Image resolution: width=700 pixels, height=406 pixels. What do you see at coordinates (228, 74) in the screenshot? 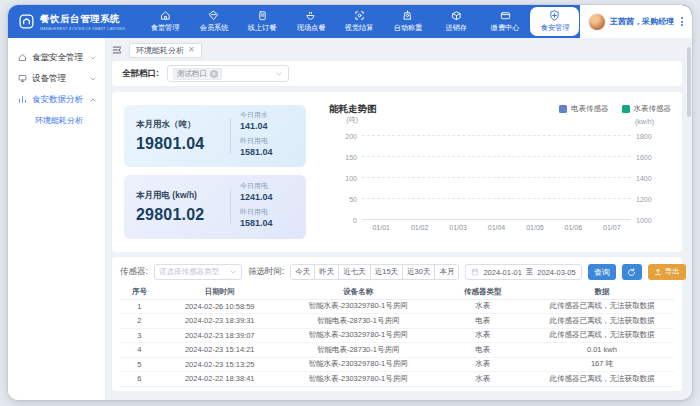
I see `stall-select: 测试档口 ✕` at bounding box center [228, 74].